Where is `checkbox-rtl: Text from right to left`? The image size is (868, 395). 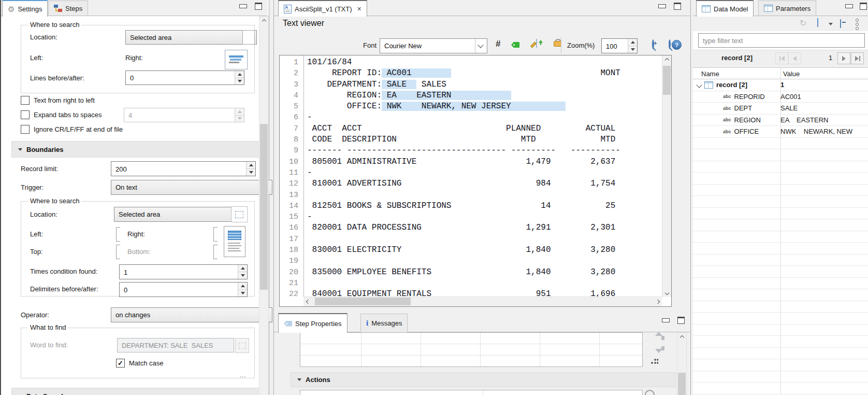 checkbox-rtl: Text from right to left is located at coordinates (58, 101).